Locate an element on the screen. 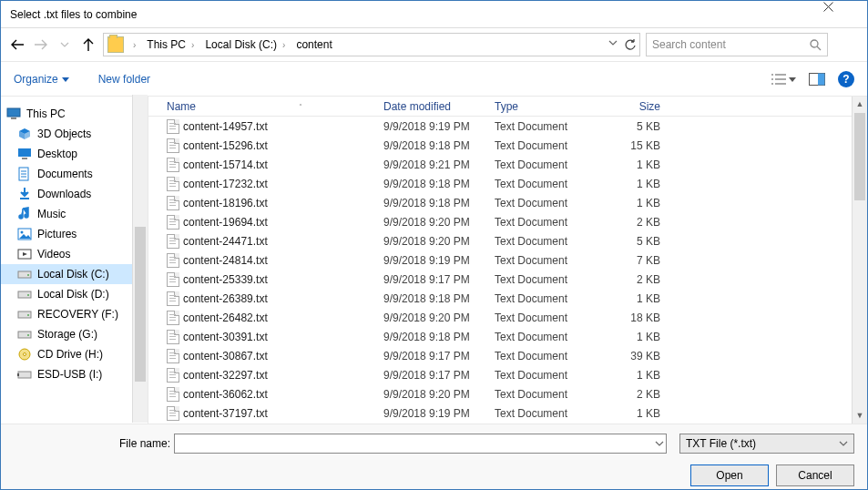 Image resolution: width=868 pixels, height=490 pixels. file-size: 2 KB is located at coordinates (636, 280).